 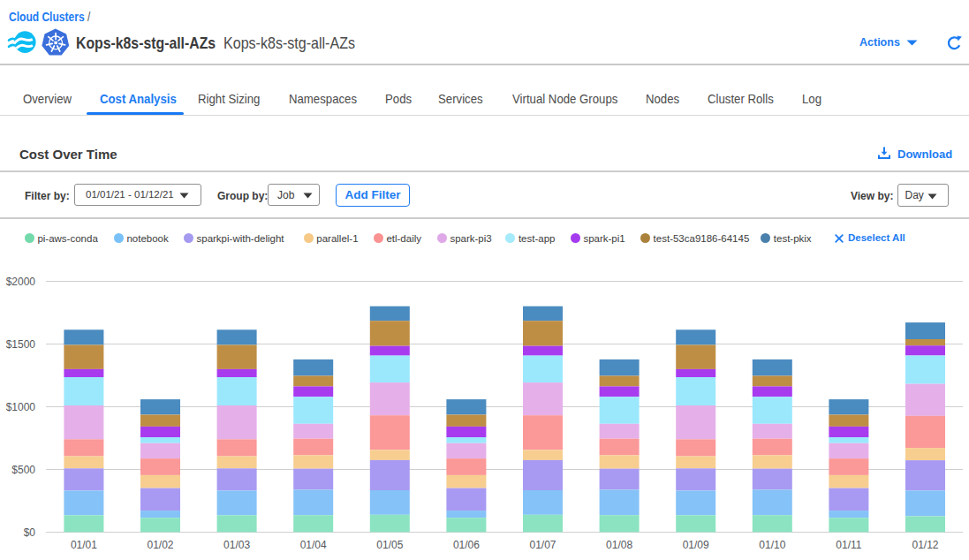 I want to click on svg-text: 01/03, so click(x=237, y=545).